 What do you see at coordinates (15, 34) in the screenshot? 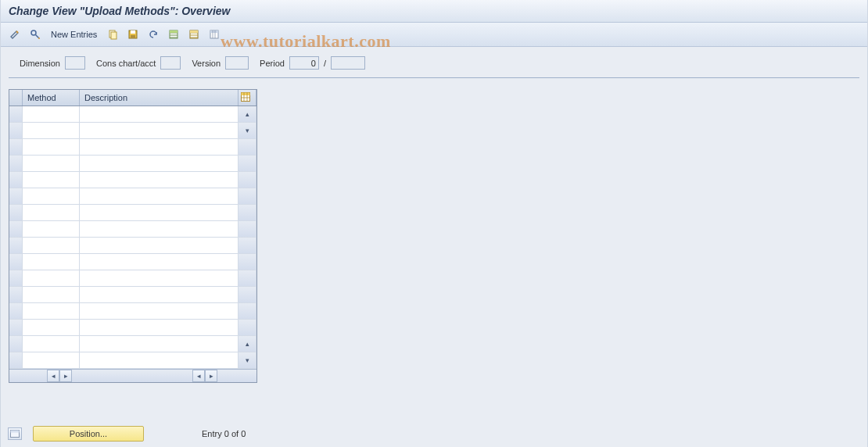
I see `toggle-display-change-icon` at bounding box center [15, 34].